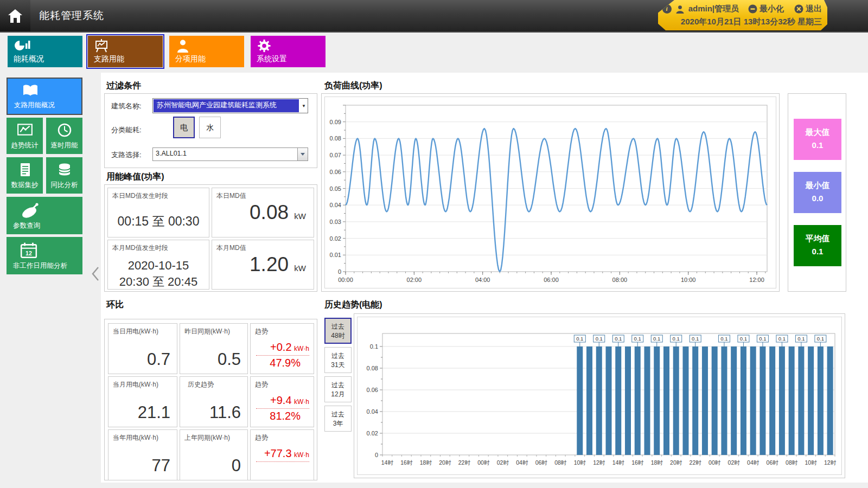 This screenshot has height=488, width=868. I want to click on home-button, so click(15, 16).